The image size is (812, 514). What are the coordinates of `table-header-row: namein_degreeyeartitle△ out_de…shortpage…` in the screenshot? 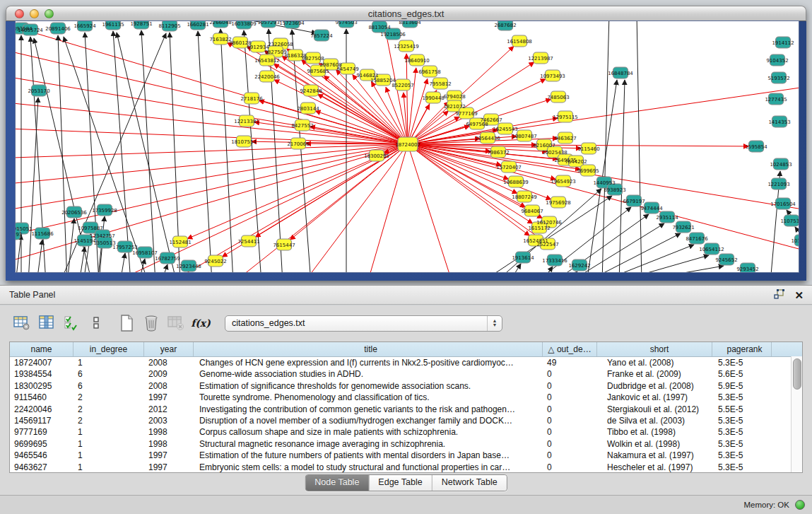 It's located at (406, 349).